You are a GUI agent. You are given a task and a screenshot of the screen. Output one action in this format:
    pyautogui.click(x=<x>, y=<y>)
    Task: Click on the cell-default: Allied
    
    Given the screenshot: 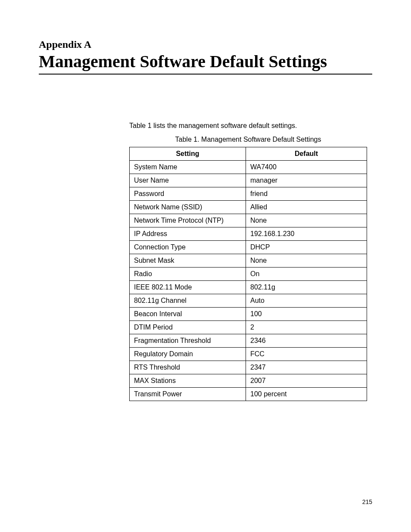 What is the action you would take?
    pyautogui.click(x=307, y=208)
    